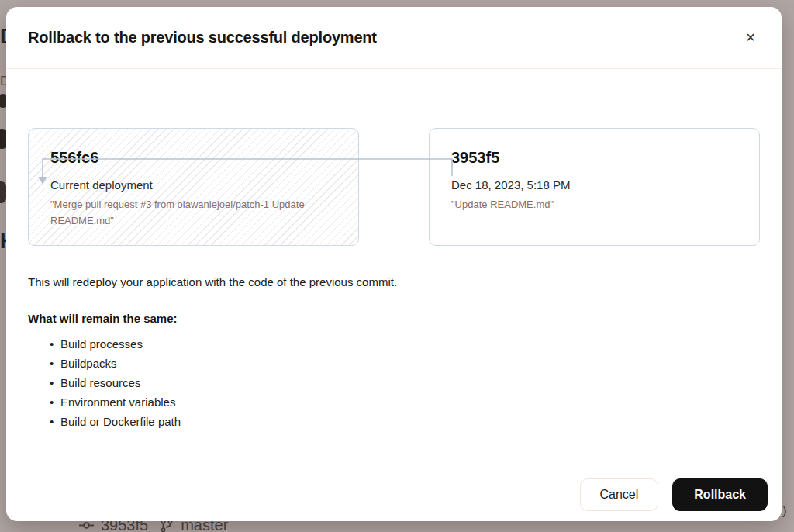  I want to click on rollback-button: Rollback, so click(720, 495).